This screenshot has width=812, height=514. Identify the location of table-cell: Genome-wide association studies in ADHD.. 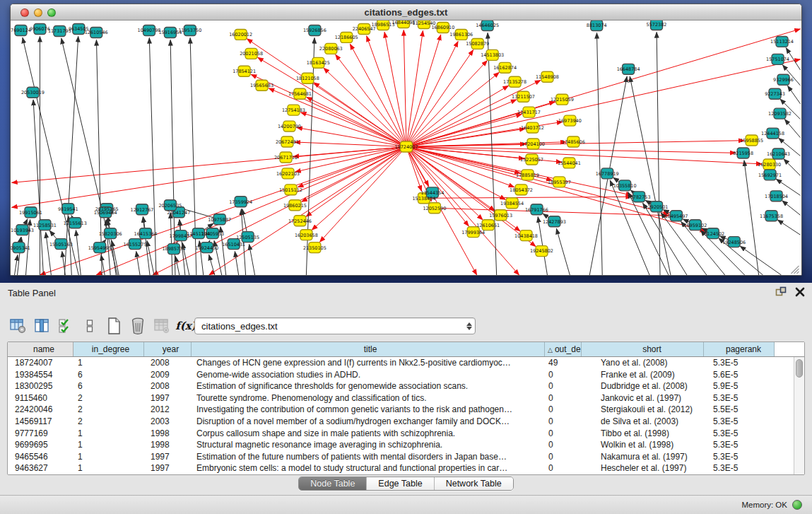
(368, 375).